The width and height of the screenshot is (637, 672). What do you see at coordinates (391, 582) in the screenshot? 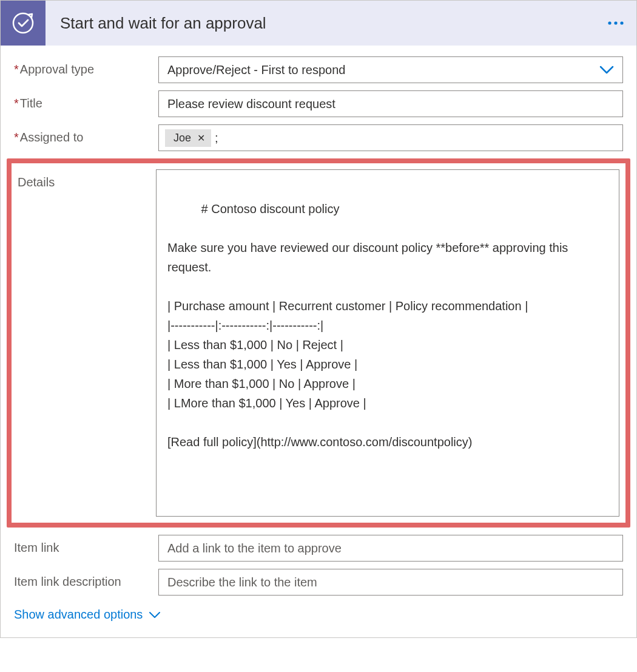
I see `item-link-description-input: Describe the link to the item` at bounding box center [391, 582].